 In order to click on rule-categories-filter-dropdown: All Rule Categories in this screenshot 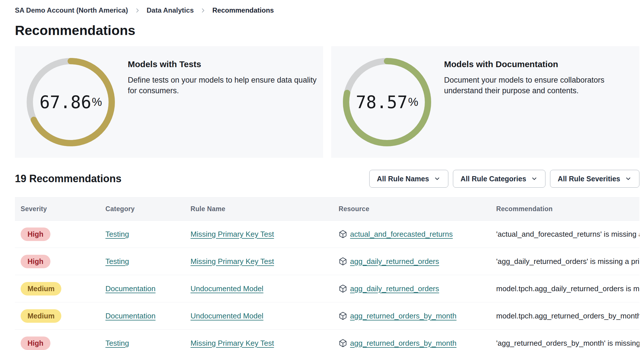, I will do `click(499, 179)`.